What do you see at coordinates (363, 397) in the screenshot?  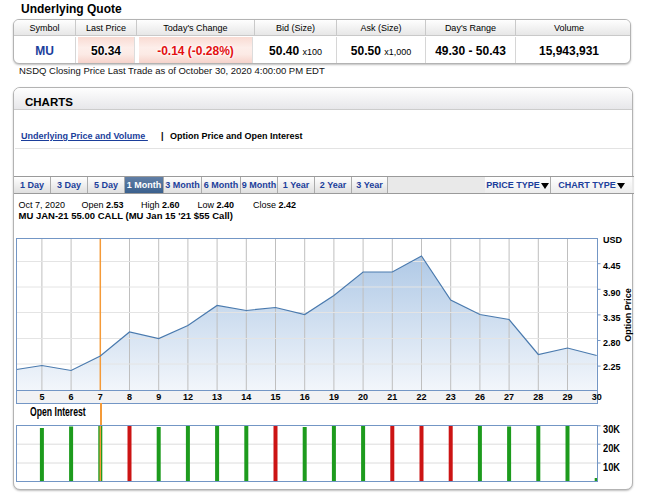 I see `svg-text: 20` at bounding box center [363, 397].